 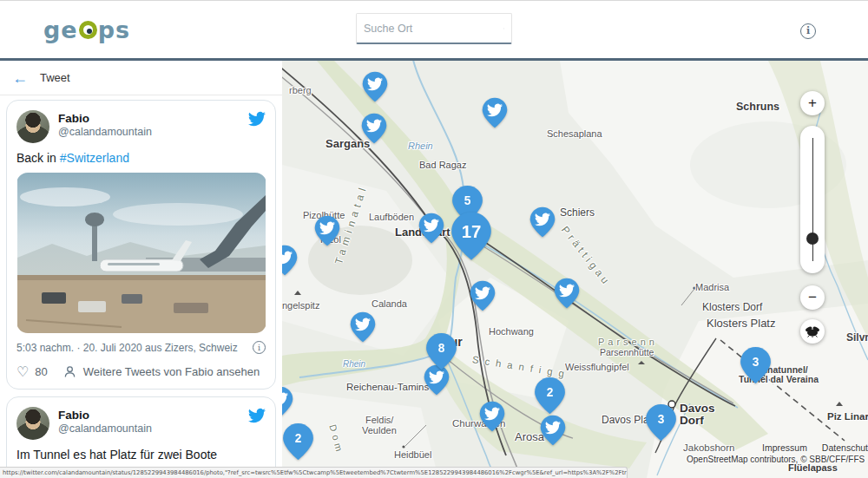 I want to click on zoom-in-button: +, so click(x=812, y=103).